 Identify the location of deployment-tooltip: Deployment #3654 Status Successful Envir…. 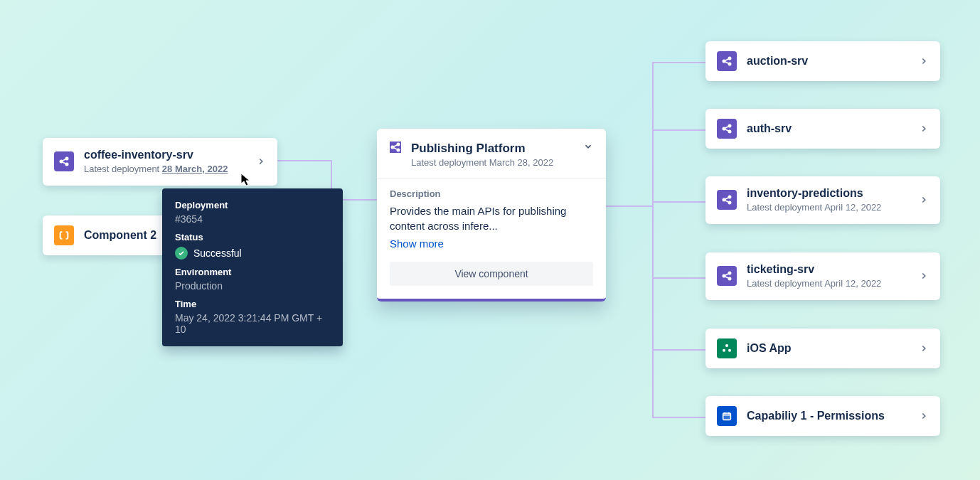
(252, 267).